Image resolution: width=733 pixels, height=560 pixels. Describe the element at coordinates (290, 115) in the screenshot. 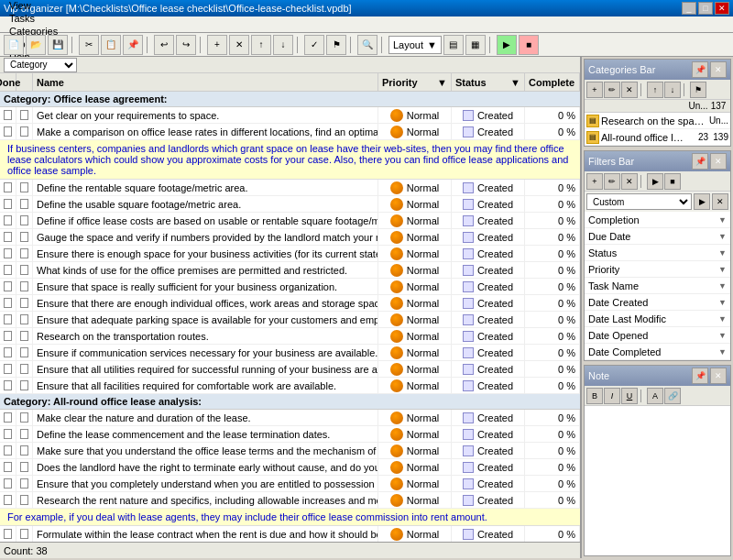

I see `task-row-t1: Get clear on your requirements to space.…` at that location.